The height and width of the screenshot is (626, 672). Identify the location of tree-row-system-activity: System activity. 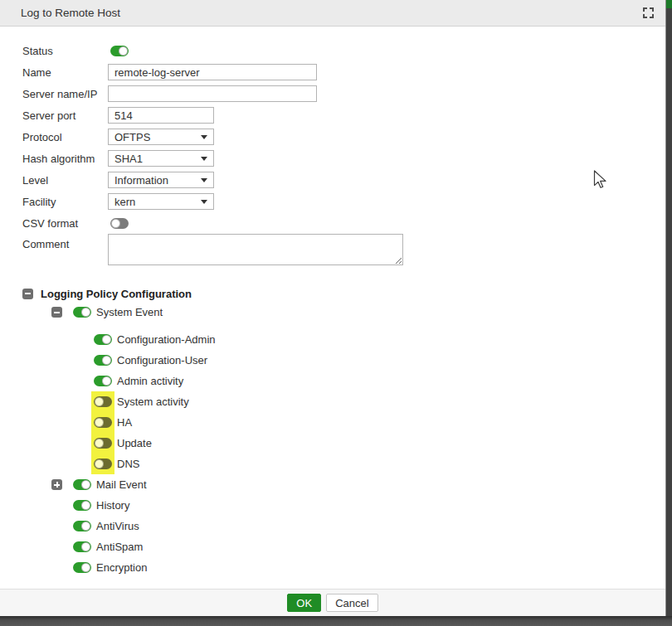
(343, 401).